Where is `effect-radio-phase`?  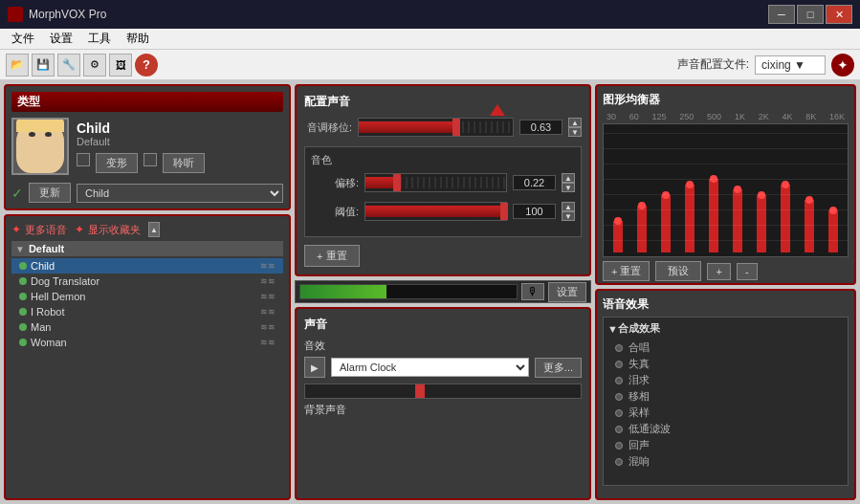
effect-radio-phase is located at coordinates (619, 397).